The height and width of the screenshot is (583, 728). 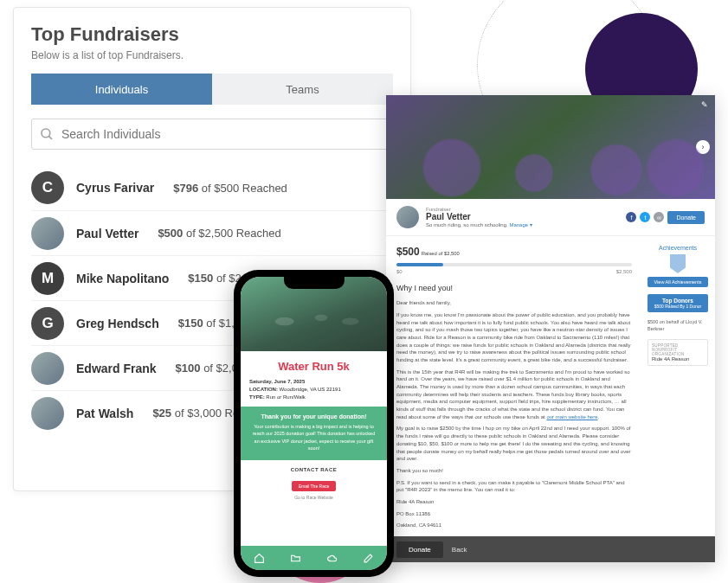 What do you see at coordinates (460, 550) in the screenshot?
I see `footer-back-button: Back` at bounding box center [460, 550].